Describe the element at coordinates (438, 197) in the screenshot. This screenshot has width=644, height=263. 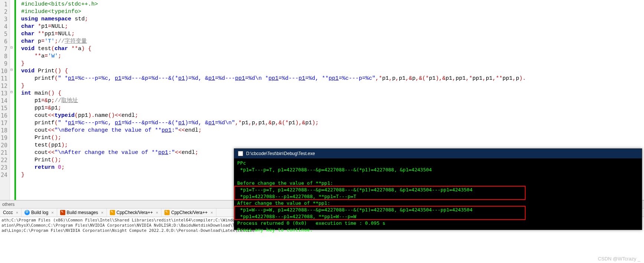
I see `console-line: *pp1=4227088---p1=4227088, **pp1=T---p=T` at that location.